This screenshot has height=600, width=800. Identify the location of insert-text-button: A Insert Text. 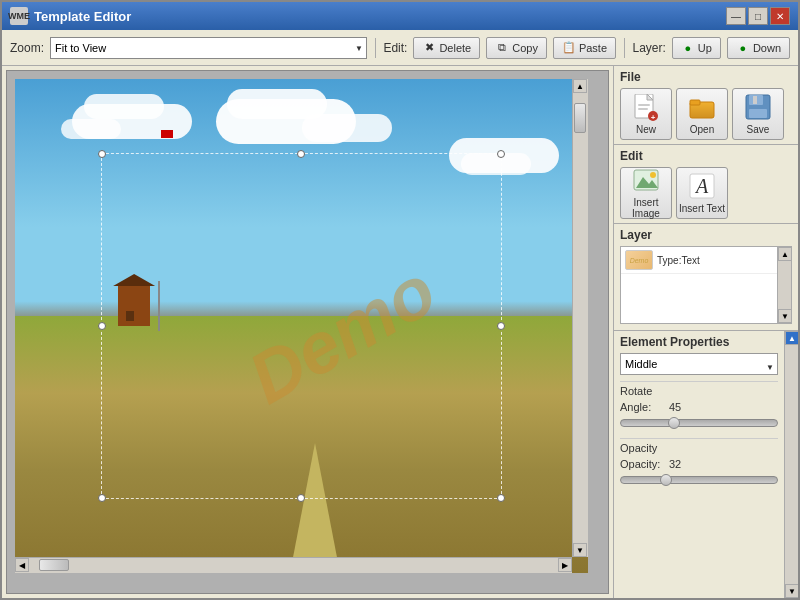
(702, 193).